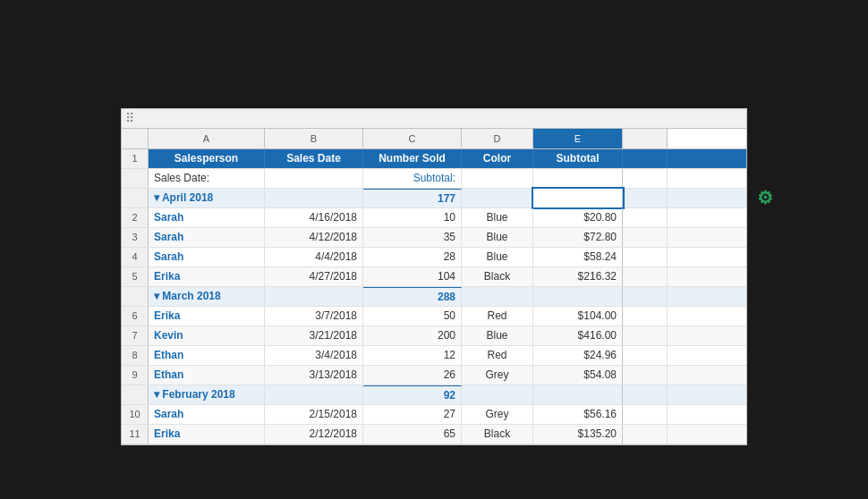  Describe the element at coordinates (578, 179) in the screenshot. I see `sales-date-label-e` at that location.